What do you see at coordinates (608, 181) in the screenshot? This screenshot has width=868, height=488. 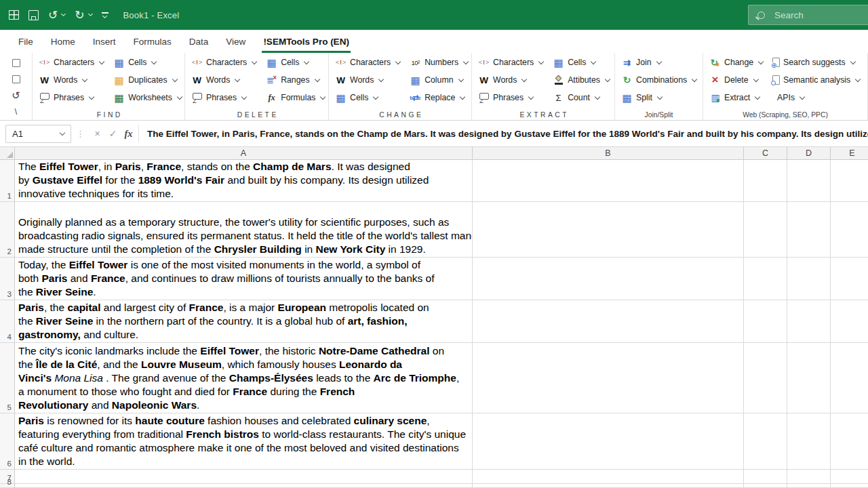 I see `cell-B1` at bounding box center [608, 181].